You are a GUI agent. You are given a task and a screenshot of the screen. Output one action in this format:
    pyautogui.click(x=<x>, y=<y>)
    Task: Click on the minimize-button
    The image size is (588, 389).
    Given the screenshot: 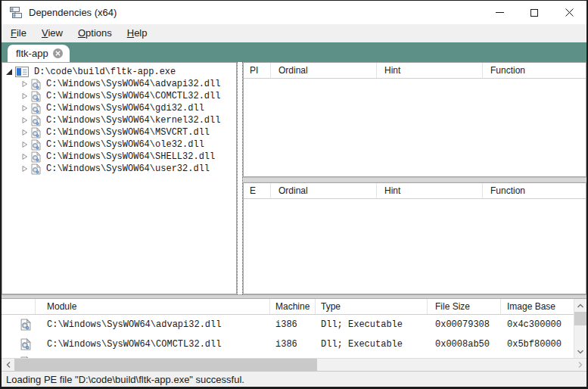 What is the action you would take?
    pyautogui.click(x=499, y=12)
    